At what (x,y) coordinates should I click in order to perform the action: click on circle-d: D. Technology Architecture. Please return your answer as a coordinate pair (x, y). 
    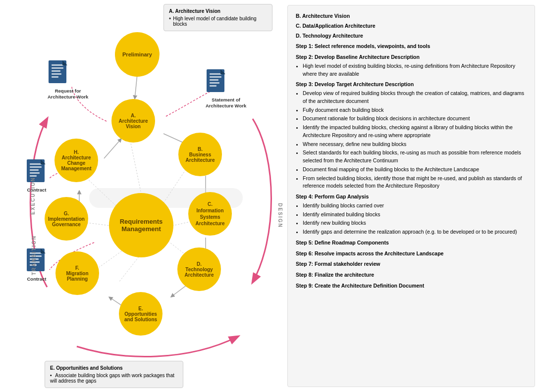
    Looking at the image, I should click on (199, 269).